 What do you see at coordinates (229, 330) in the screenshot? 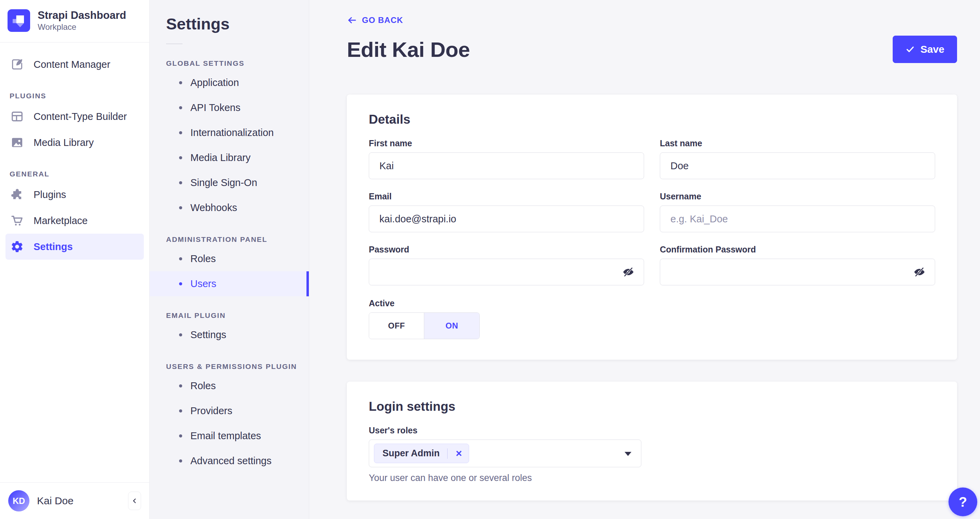
I see `subnav-section-email-plugin: EMAIL PLUGIN Settings` at bounding box center [229, 330].